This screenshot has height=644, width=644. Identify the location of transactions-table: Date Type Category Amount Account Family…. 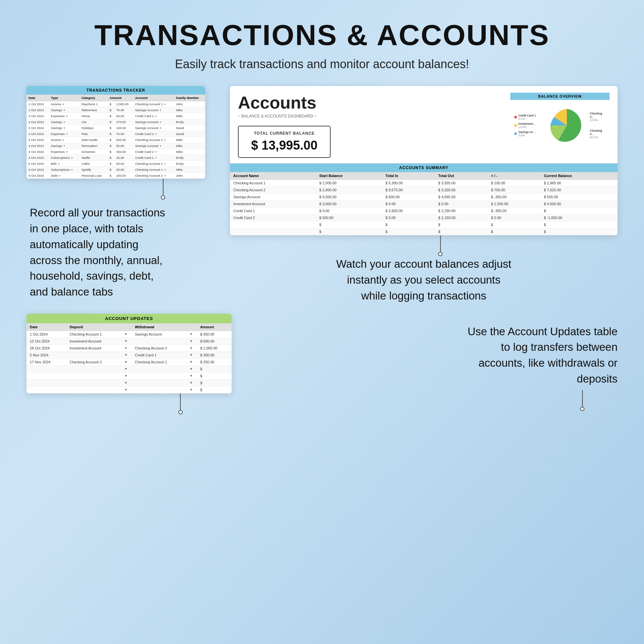
(116, 137).